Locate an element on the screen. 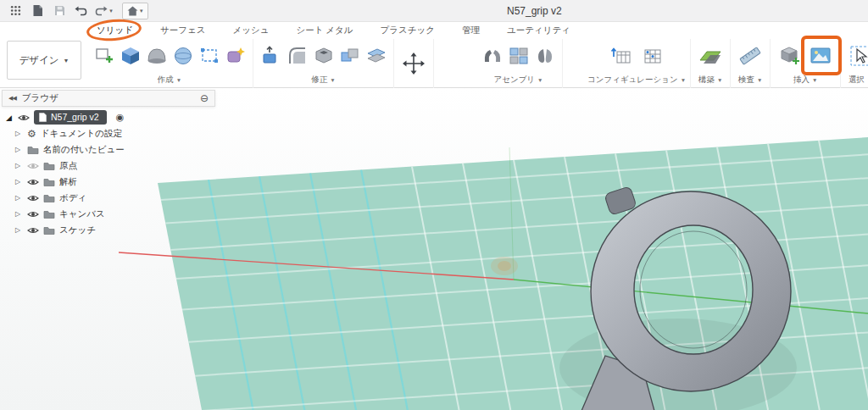 This screenshot has width=868, height=410. tab-utilities-label: ユーティリティ is located at coordinates (539, 30).